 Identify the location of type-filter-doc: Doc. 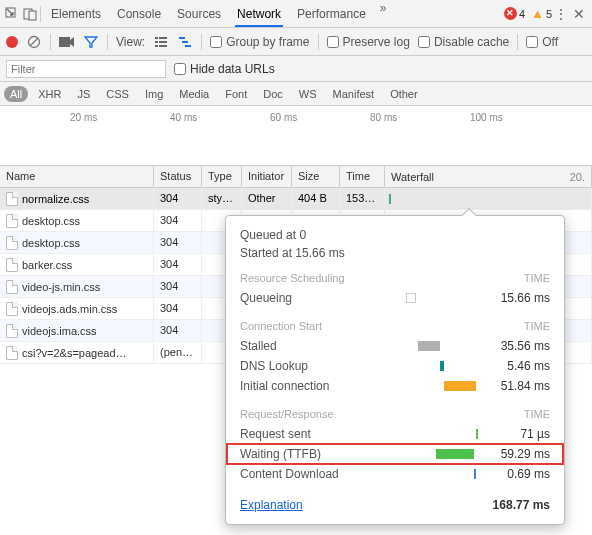
(273, 94).